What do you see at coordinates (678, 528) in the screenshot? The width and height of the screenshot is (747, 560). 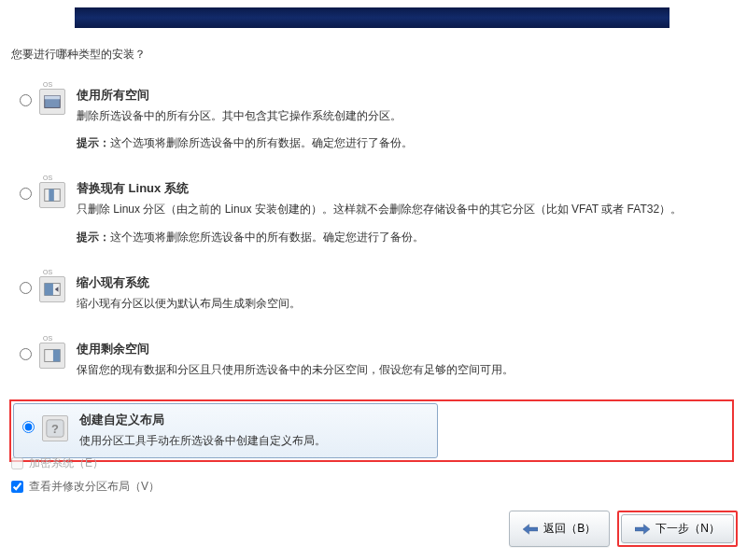 I see `next-button: 下一步（N）` at bounding box center [678, 528].